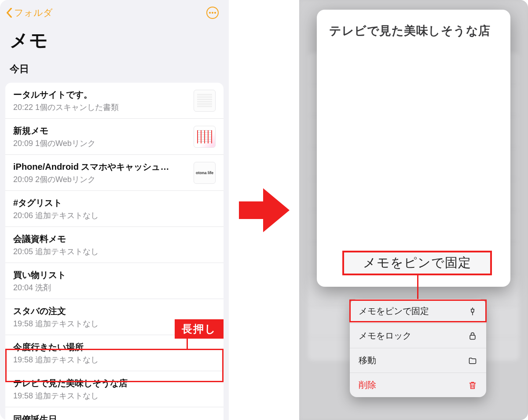 This screenshot has width=528, height=420. What do you see at coordinates (101, 95) in the screenshot?
I see `note-title: ータルサイトです。` at bounding box center [101, 95].